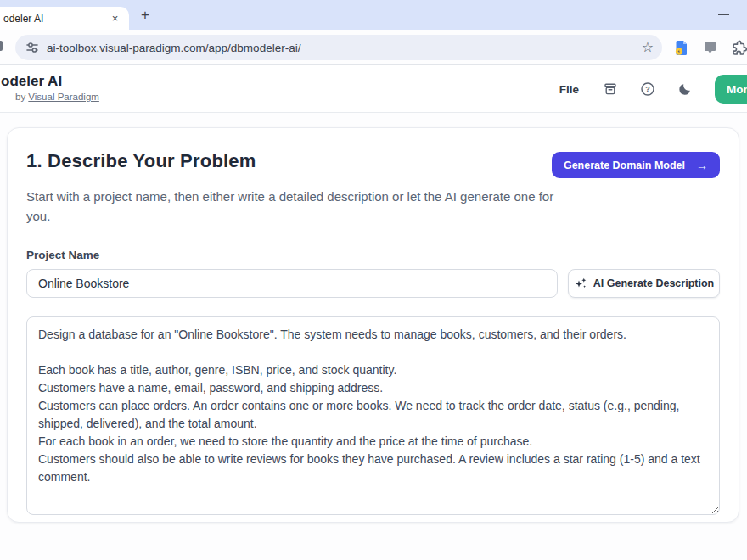 This screenshot has width=747, height=560. Describe the element at coordinates (374, 255) in the screenshot. I see `project-name-label: Project Name` at that location.